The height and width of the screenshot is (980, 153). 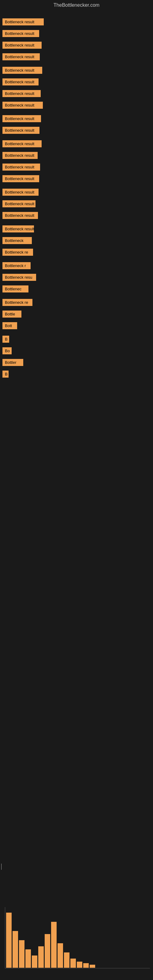 What do you see at coordinates (12, 314) in the screenshot?
I see `bottleneck-result-bar: Bottle` at bounding box center [12, 314].